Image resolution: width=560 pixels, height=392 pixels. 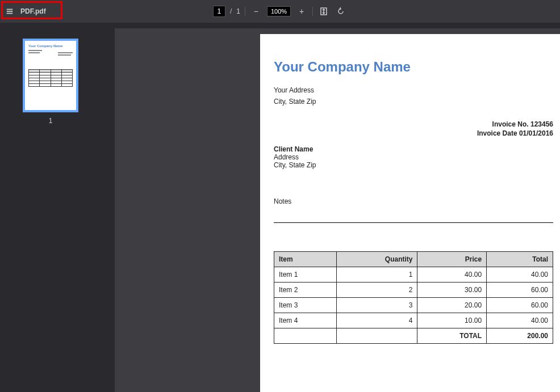 I want to click on page-number-input, so click(x=219, y=11).